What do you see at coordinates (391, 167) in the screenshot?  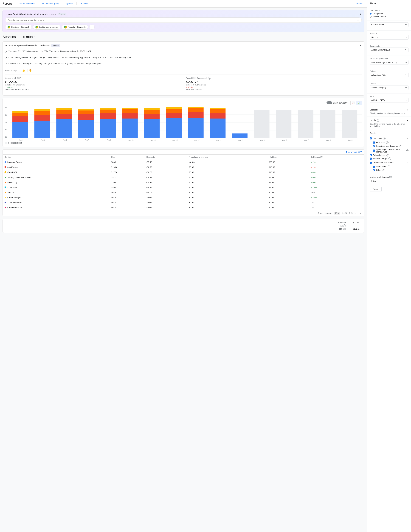 I see `promotions-row: Promotions ?` at bounding box center [391, 167].